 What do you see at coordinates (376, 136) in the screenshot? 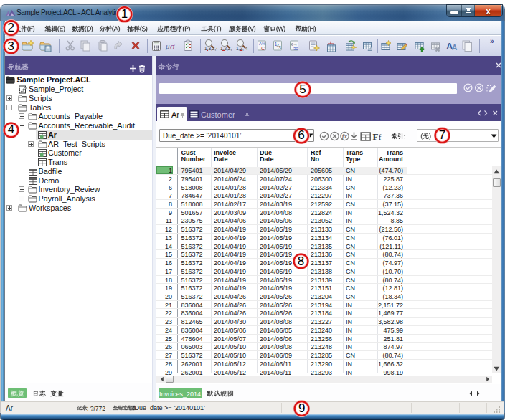
I see `svg-text: F` at bounding box center [376, 136].